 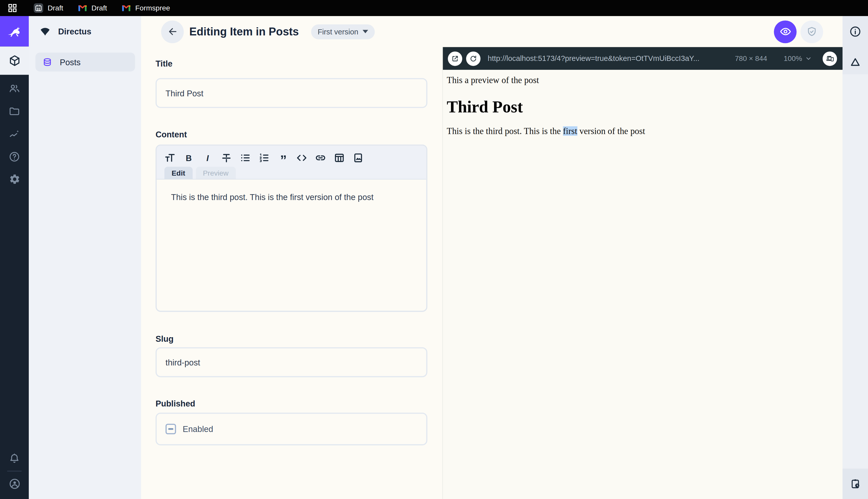 I want to click on field-label-content: Content, so click(x=291, y=134).